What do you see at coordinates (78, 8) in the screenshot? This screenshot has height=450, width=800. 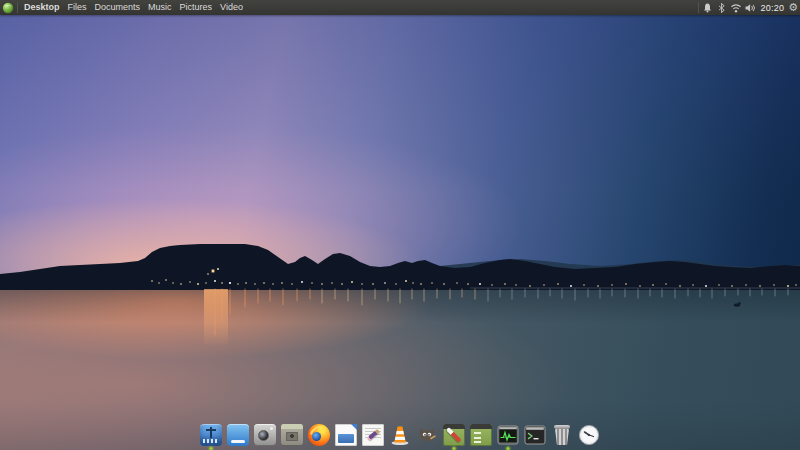 I see `menu-files: Files` at bounding box center [78, 8].